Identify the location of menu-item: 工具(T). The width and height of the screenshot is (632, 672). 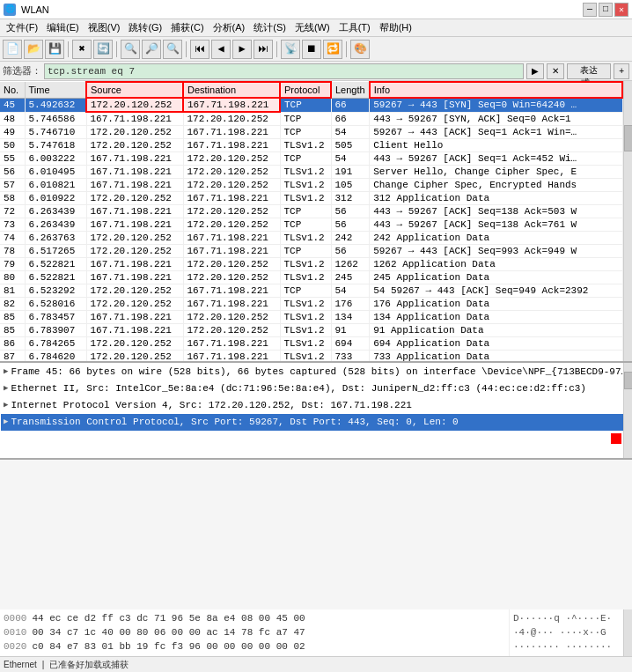
(355, 28).